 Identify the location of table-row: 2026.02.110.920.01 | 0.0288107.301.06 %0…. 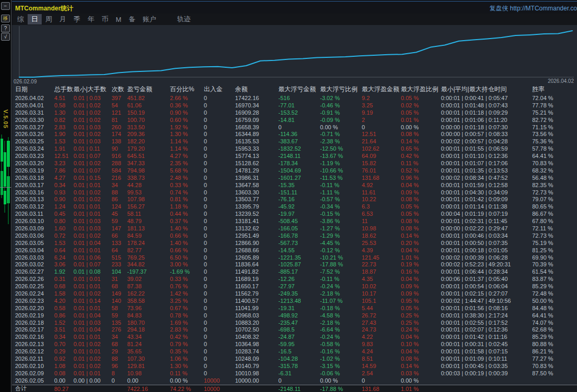
(294, 359).